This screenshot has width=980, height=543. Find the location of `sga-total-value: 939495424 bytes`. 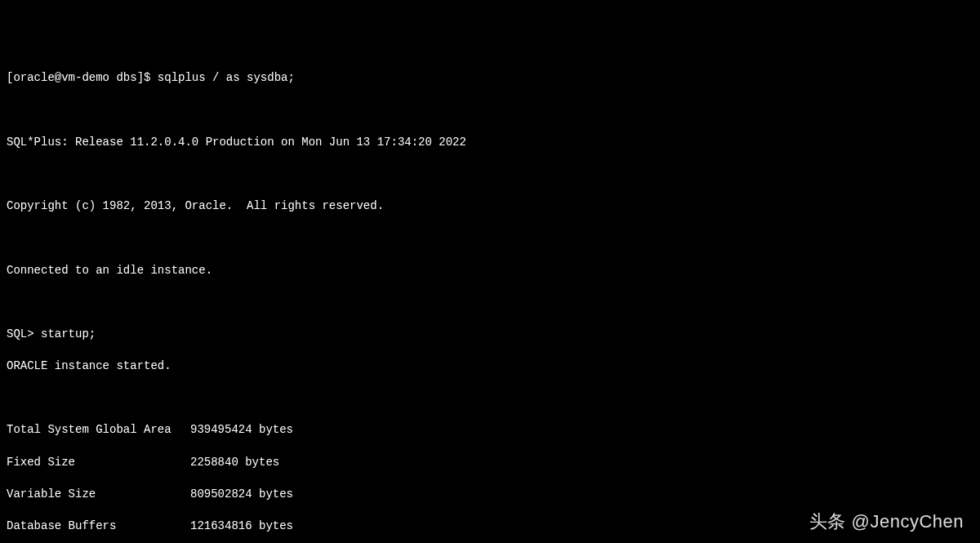

sga-total-value: 939495424 bytes is located at coordinates (224, 430).